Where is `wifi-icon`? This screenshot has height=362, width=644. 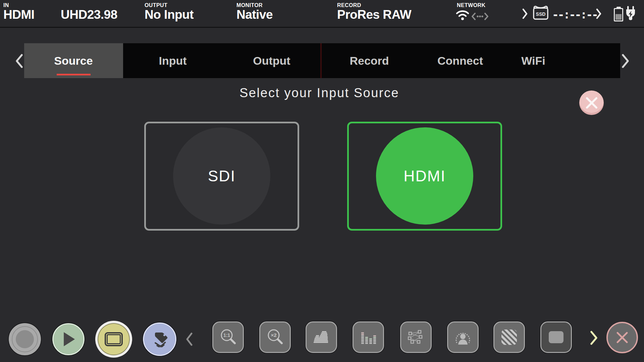
wifi-icon is located at coordinates (463, 15).